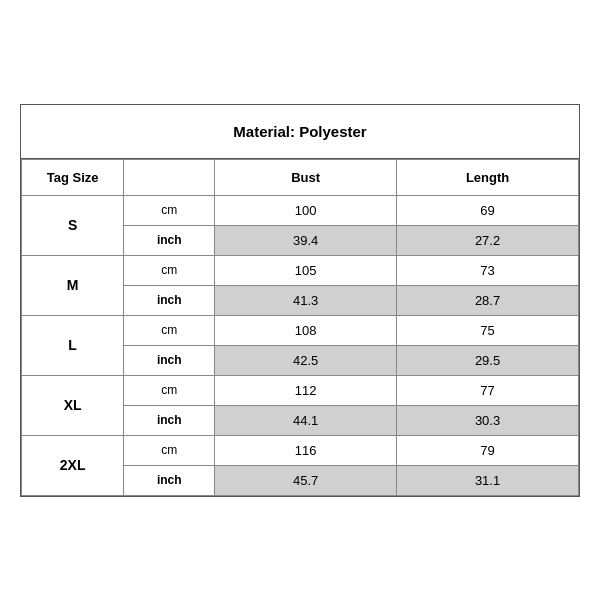 This screenshot has width=600, height=600. What do you see at coordinates (488, 240) in the screenshot?
I see `length-inch-cell: 27.2` at bounding box center [488, 240].